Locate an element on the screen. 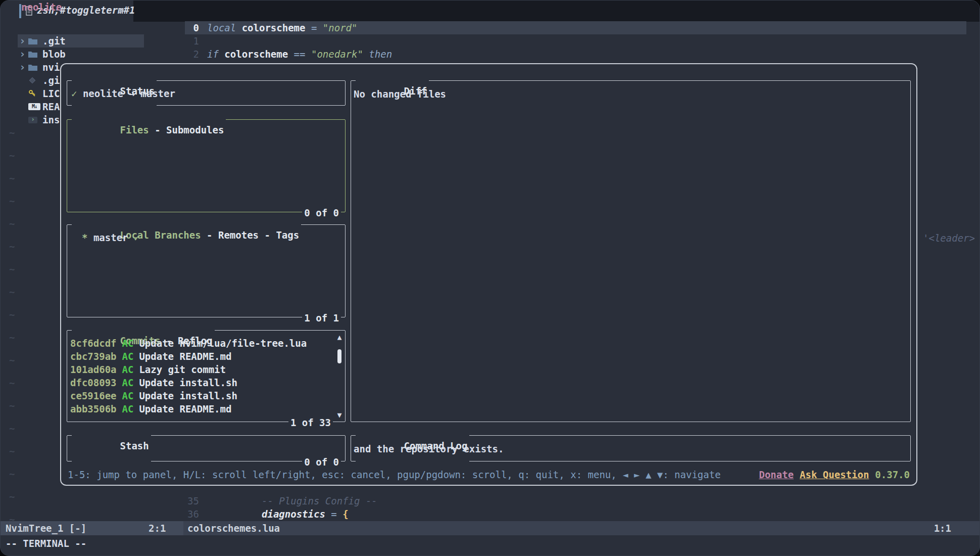 The height and width of the screenshot is (556, 980). commit-row: cbc739abACUpdate README.md is located at coordinates (201, 356).